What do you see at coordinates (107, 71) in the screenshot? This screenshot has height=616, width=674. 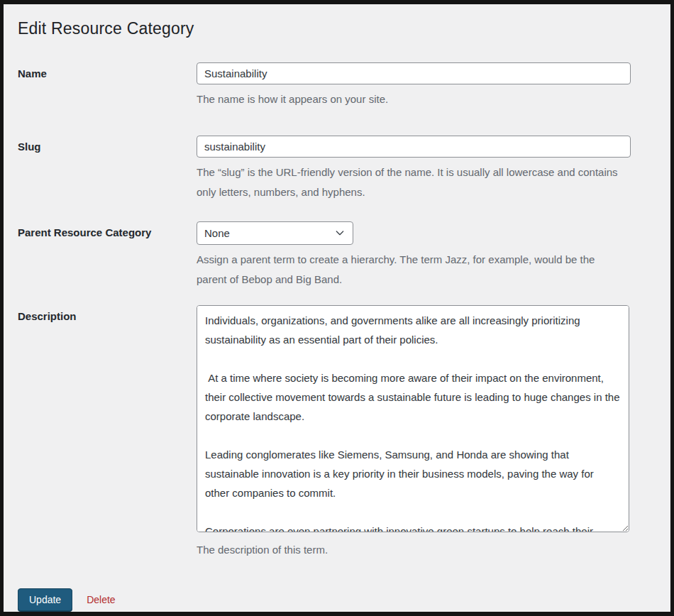 I see `name-label: Name` at bounding box center [107, 71].